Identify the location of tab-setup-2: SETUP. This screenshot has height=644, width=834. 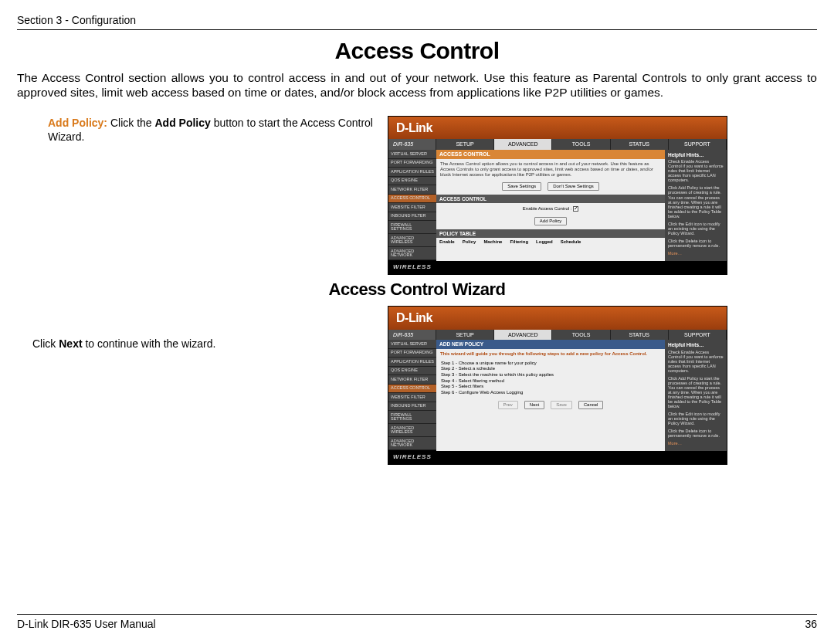
(465, 335).